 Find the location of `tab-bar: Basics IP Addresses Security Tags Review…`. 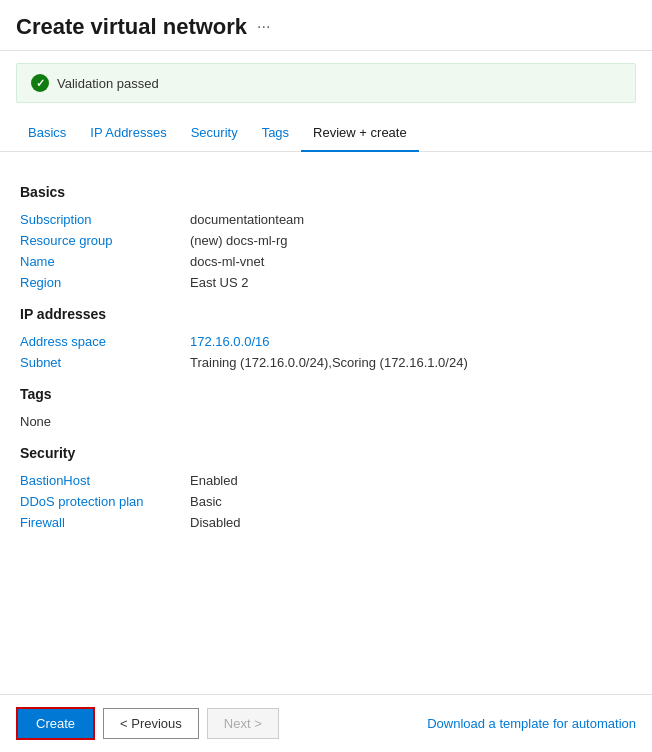

tab-bar: Basics IP Addresses Security Tags Review… is located at coordinates (326, 134).